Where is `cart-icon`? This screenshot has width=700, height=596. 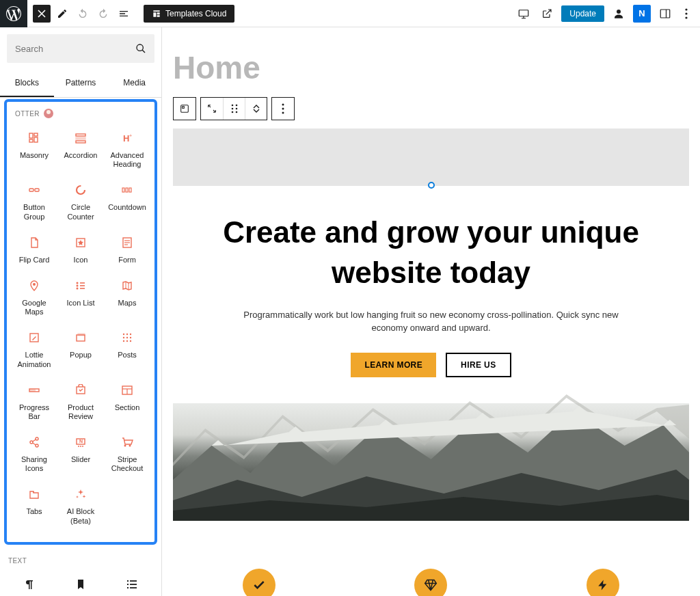
cart-icon is located at coordinates (81, 390).